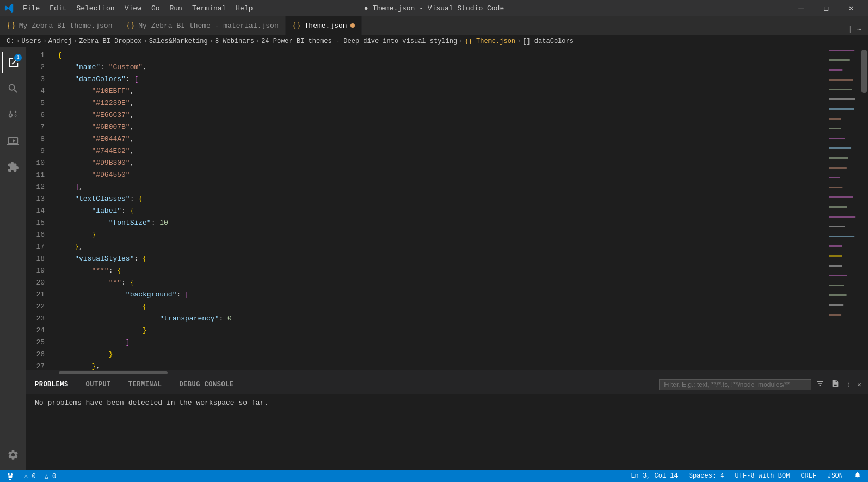 The image size is (868, 482). Describe the element at coordinates (131, 26) in the screenshot. I see `file-icon-2: {}` at that location.